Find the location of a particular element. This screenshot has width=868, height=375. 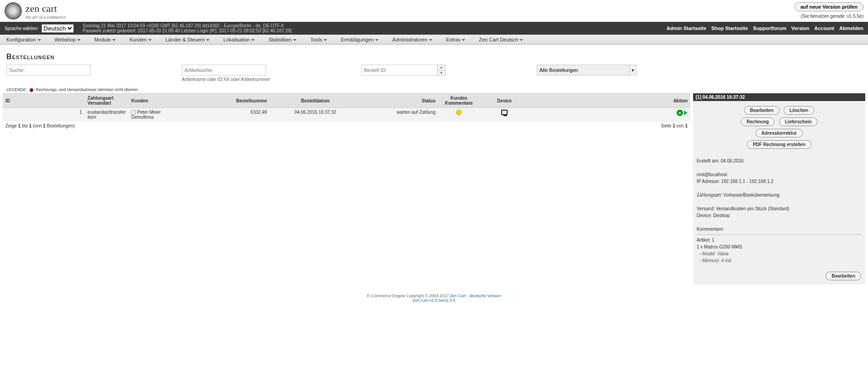

pdf-invoice-button: PDF Rechnung erstellen is located at coordinates (779, 145).